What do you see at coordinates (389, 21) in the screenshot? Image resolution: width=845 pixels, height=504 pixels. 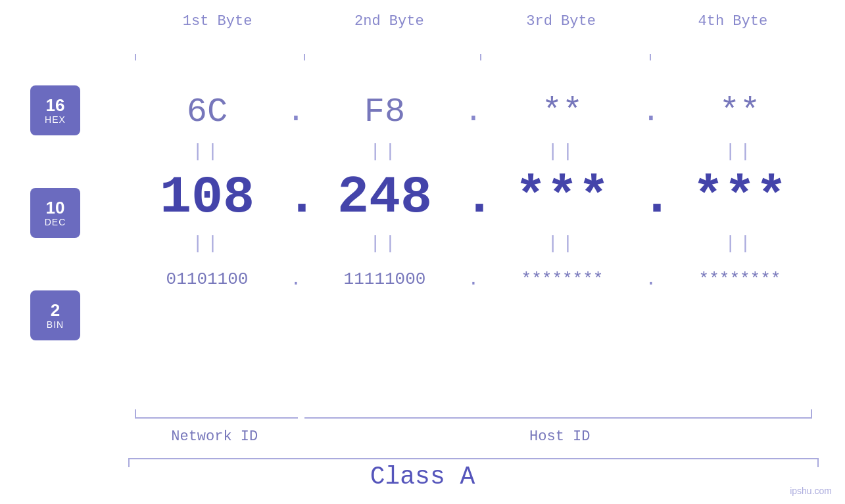 I see `byte-header-2: 2nd Byte` at bounding box center [389, 21].